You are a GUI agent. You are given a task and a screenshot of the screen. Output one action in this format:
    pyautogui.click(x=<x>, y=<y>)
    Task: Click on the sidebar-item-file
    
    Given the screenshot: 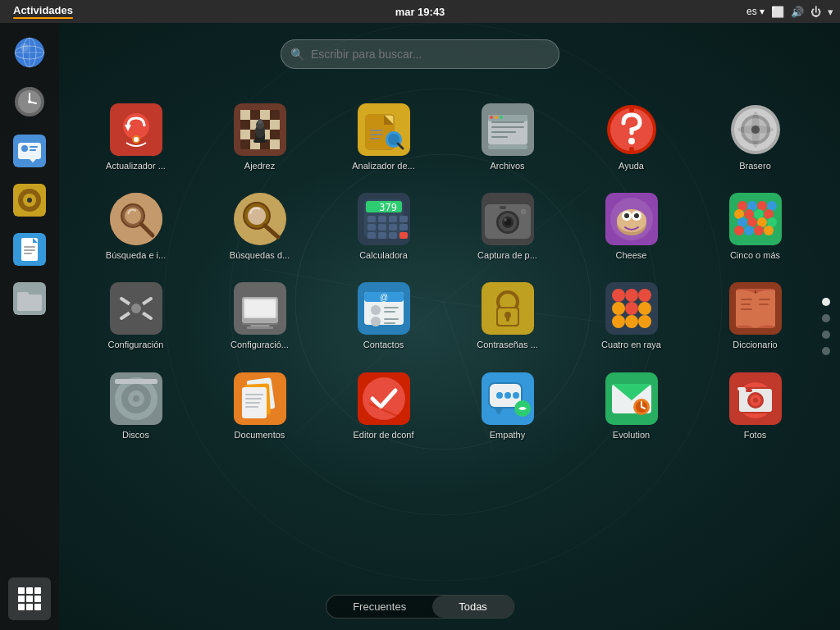 What is the action you would take?
    pyautogui.click(x=30, y=249)
    